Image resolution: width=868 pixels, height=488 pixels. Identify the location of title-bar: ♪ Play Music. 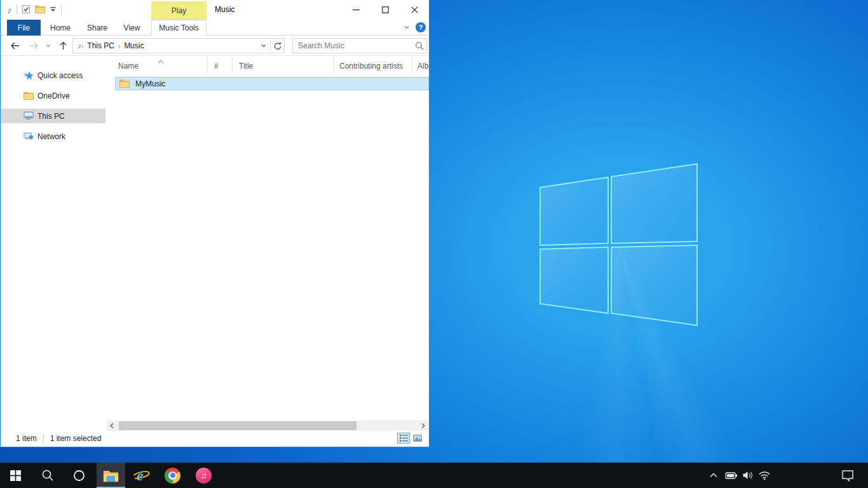
(215, 10).